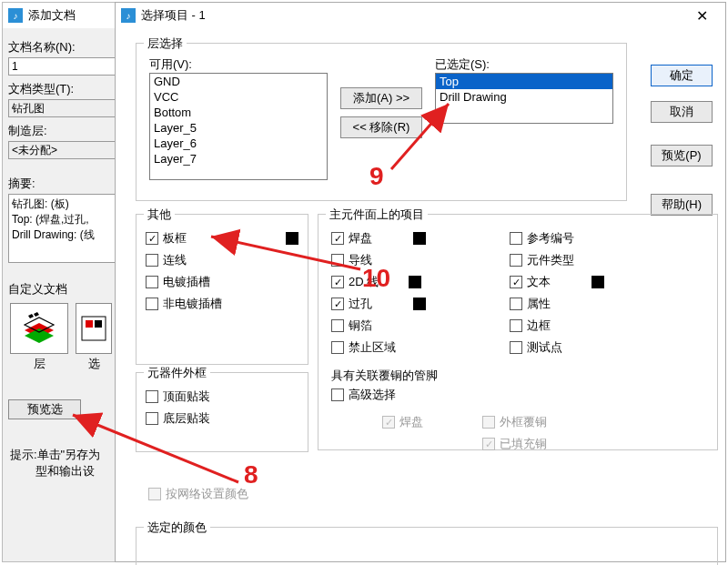 The height and width of the screenshot is (565, 728). Describe the element at coordinates (524, 98) in the screenshot. I see `selected-list: Top Drill Drawing` at that location.